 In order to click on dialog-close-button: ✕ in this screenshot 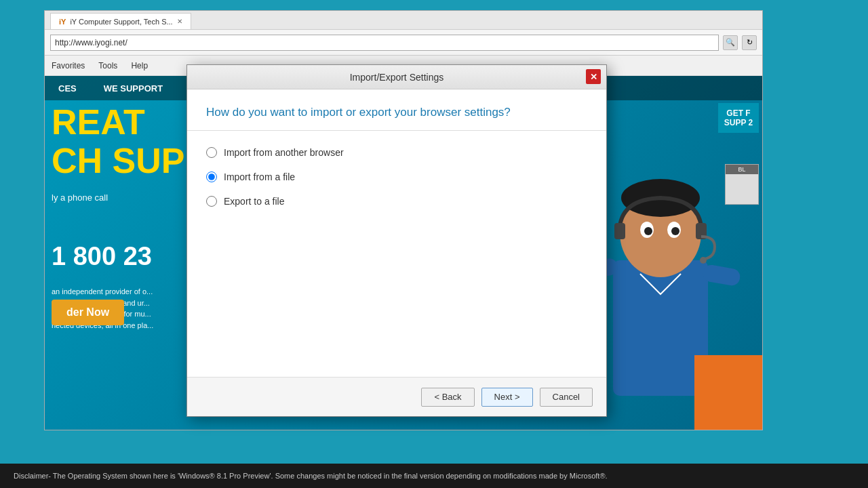, I will do `click(593, 77)`.